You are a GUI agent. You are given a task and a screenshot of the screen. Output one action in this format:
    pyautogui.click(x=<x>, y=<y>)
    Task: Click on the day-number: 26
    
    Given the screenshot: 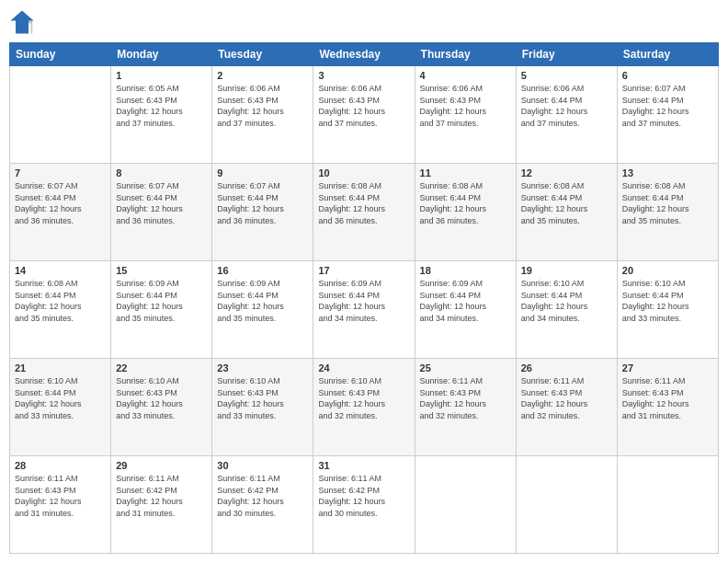 What is the action you would take?
    pyautogui.click(x=566, y=368)
    